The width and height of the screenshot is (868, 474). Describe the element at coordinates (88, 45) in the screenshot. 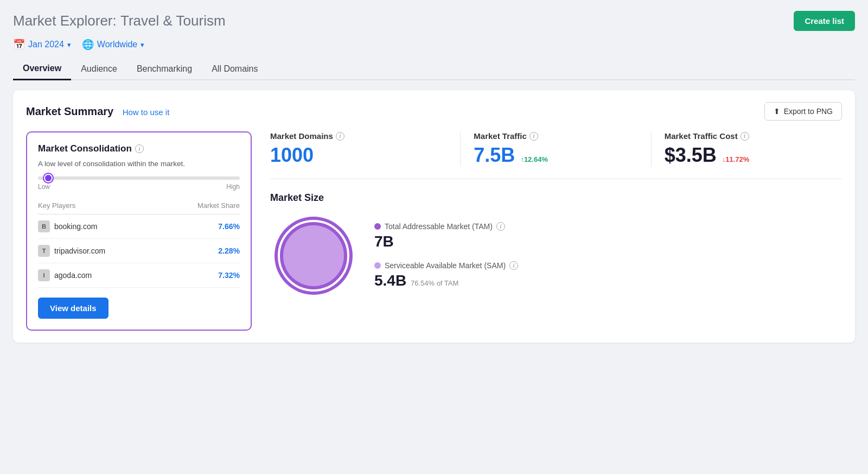

I see `globe-icon: 🌐` at that location.